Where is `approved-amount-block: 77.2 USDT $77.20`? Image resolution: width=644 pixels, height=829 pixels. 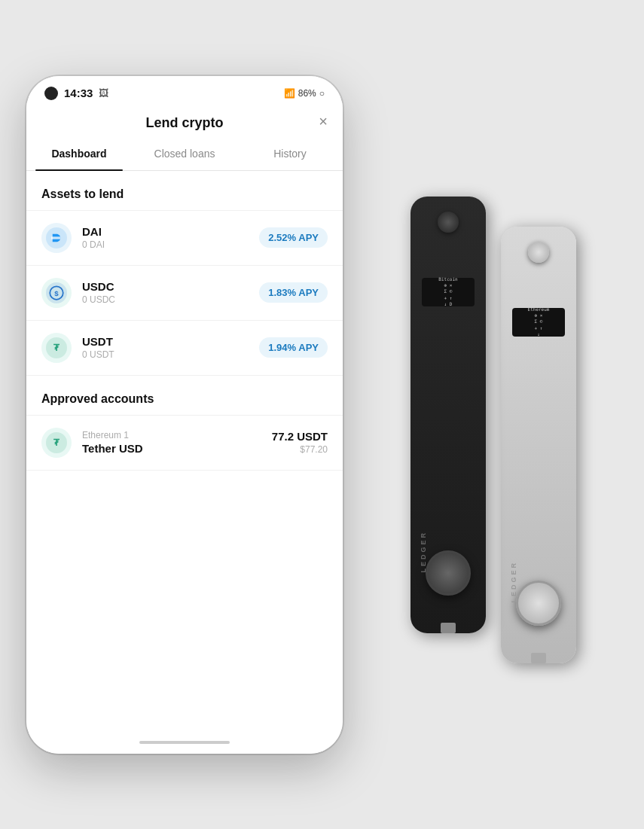 approved-amount-block: 77.2 USDT $77.20 is located at coordinates (300, 443).